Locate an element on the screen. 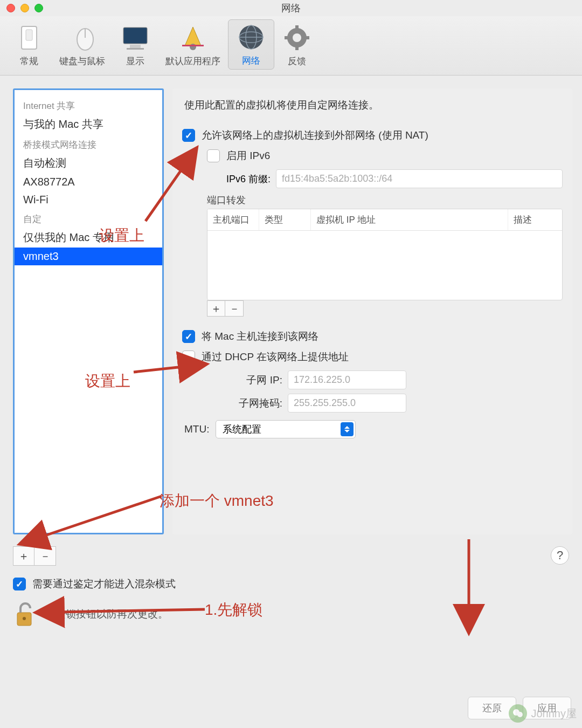 The width and height of the screenshot is (582, 728). network-icon is located at coordinates (251, 37).